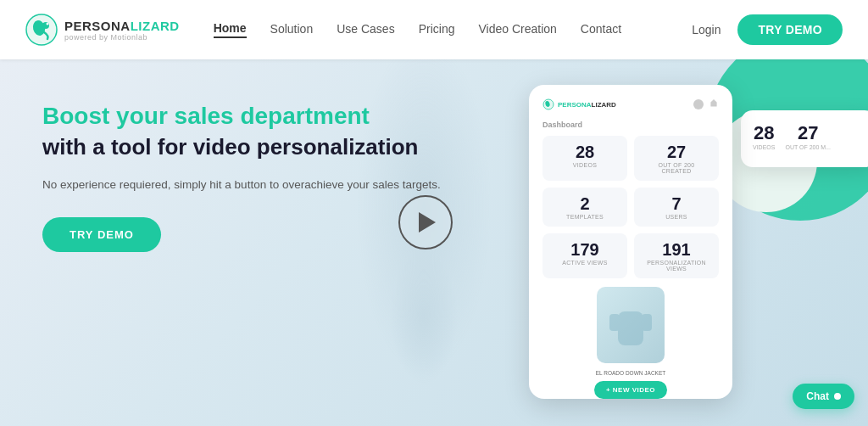  Describe the element at coordinates (426, 222) in the screenshot. I see `play-button` at that location.